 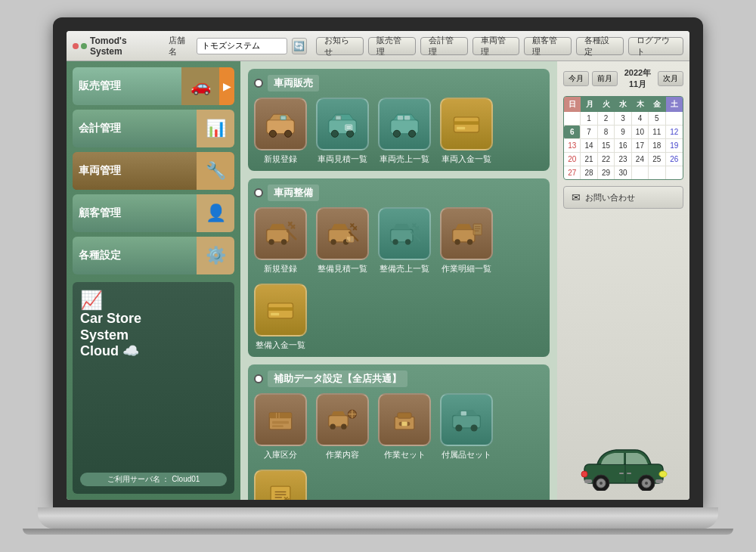 I want to click on cal-cell: 18, so click(x=657, y=146).